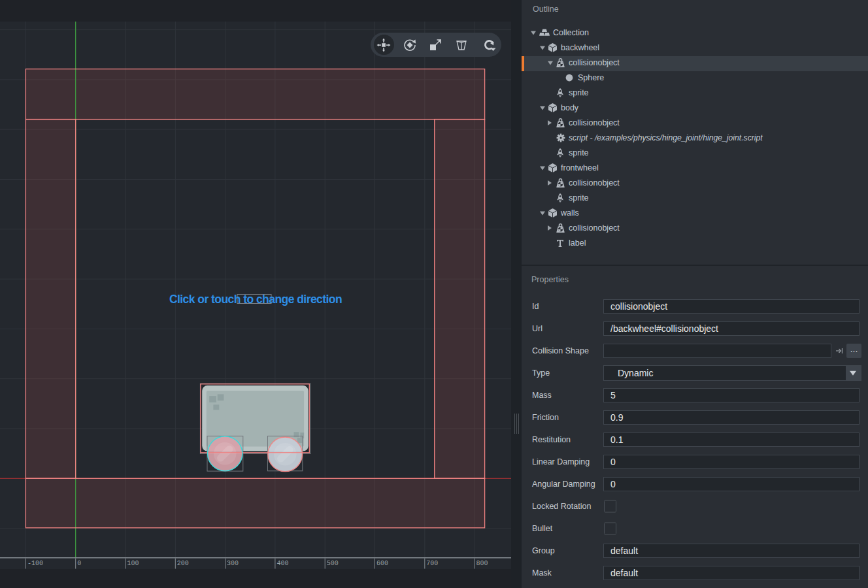 The width and height of the screenshot is (868, 588). What do you see at coordinates (333, 563) in the screenshot?
I see `svg-text: 500` at bounding box center [333, 563].